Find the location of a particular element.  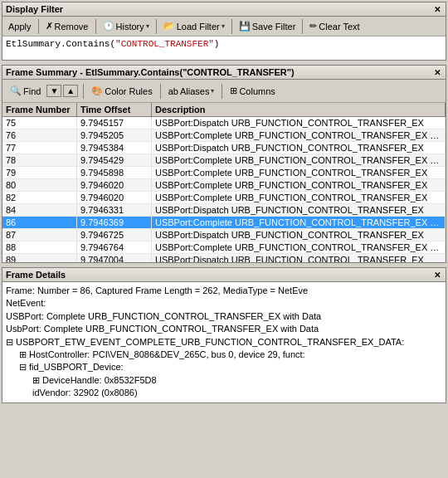

cell-frame-number: 84 is located at coordinates (40, 210).